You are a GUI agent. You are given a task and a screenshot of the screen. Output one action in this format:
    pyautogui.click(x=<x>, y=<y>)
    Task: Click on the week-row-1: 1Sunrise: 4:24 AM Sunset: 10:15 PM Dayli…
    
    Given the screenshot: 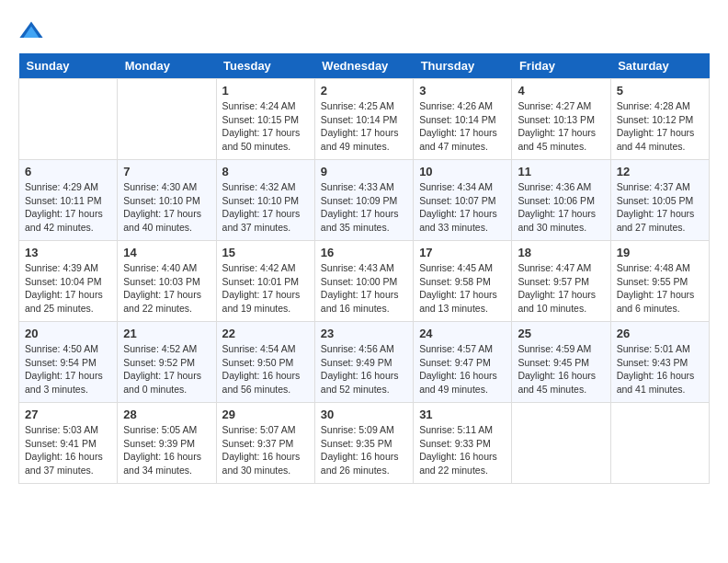 What is the action you would take?
    pyautogui.click(x=364, y=120)
    